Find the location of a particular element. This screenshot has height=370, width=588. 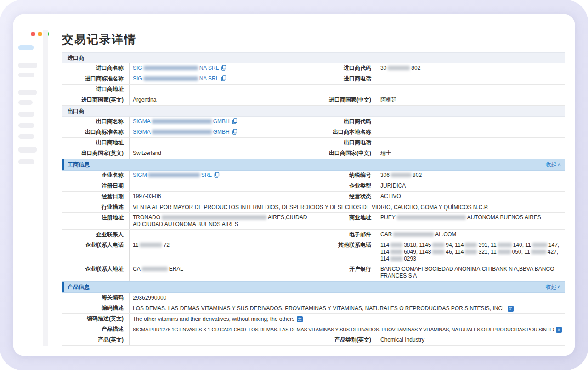

table-row: 编码描述(英文)The other vitamins and their der… is located at coordinates (314, 319).